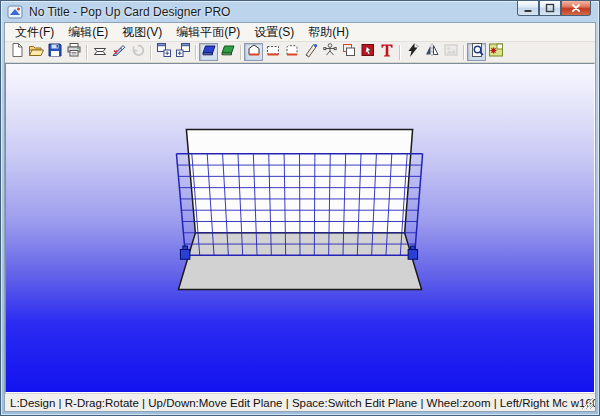 The height and width of the screenshot is (416, 600). What do you see at coordinates (368, 52) in the screenshot?
I see `toolbar-button-delete-region` at bounding box center [368, 52].